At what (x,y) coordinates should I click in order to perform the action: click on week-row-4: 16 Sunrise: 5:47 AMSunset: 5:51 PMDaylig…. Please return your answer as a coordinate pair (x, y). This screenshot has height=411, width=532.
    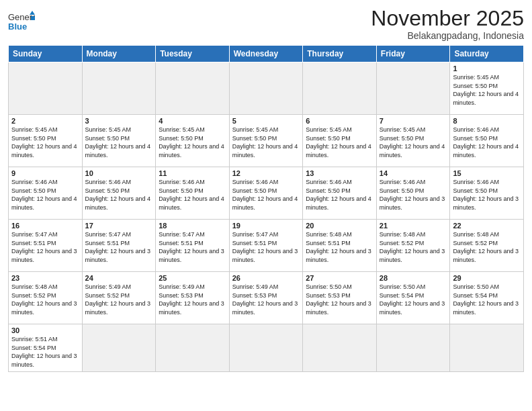
    Looking at the image, I should click on (266, 246).